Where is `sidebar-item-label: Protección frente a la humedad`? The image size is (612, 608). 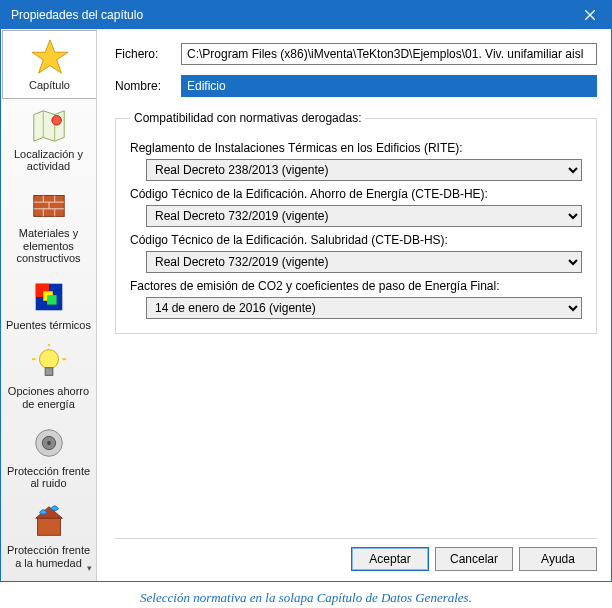 sidebar-item-label: Protección frente a la humedad is located at coordinates (48, 556).